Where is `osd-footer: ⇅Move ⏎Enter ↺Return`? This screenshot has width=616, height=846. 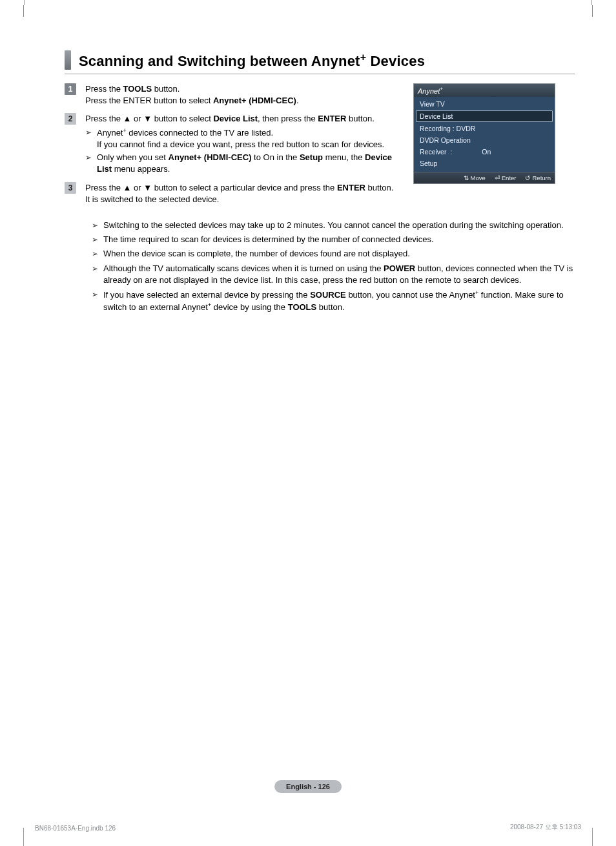 osd-footer: ⇅Move ⏎Enter ↺Return is located at coordinates (484, 178).